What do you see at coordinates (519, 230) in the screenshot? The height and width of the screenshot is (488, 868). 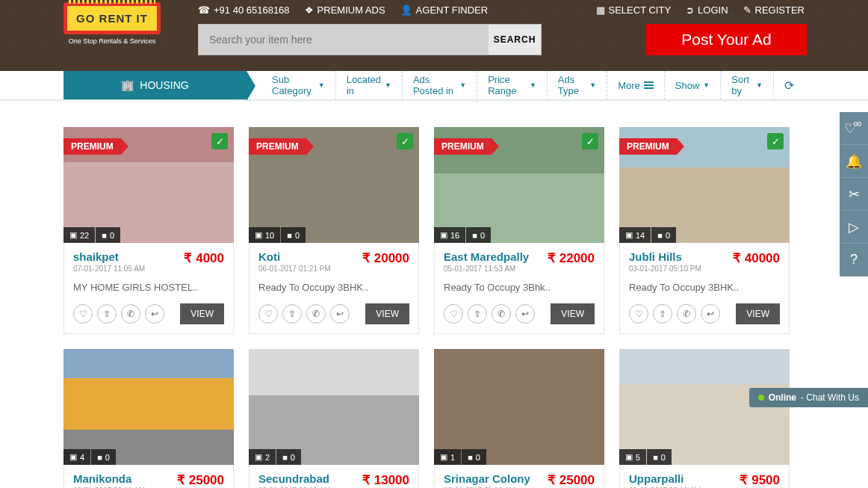 I see `listing-card: PREMIUM✓▣ 16■ 0East Maredpally05-01-2017…` at bounding box center [519, 230].